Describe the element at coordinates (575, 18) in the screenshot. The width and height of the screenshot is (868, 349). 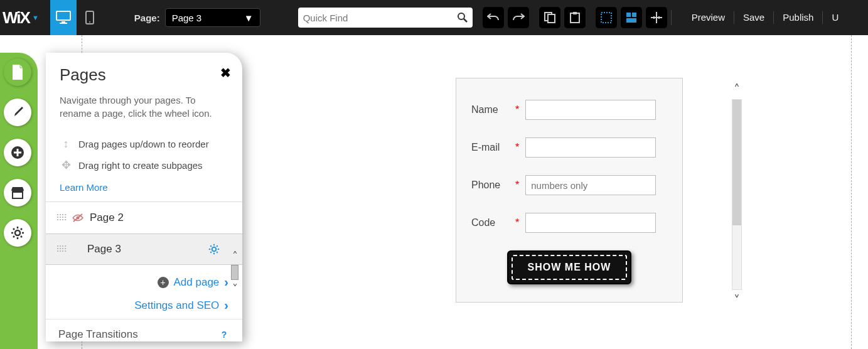
I see `paste-button` at that location.